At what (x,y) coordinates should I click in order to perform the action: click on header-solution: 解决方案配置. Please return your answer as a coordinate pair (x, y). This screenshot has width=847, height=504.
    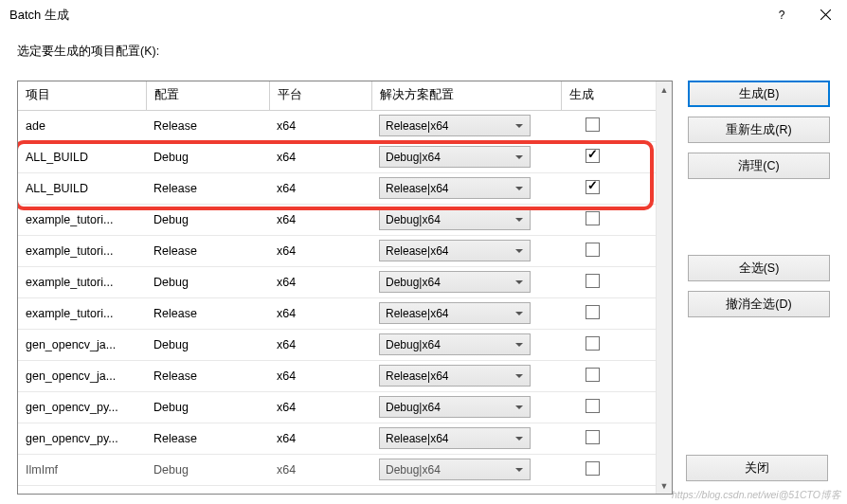
    Looking at the image, I should click on (466, 96).